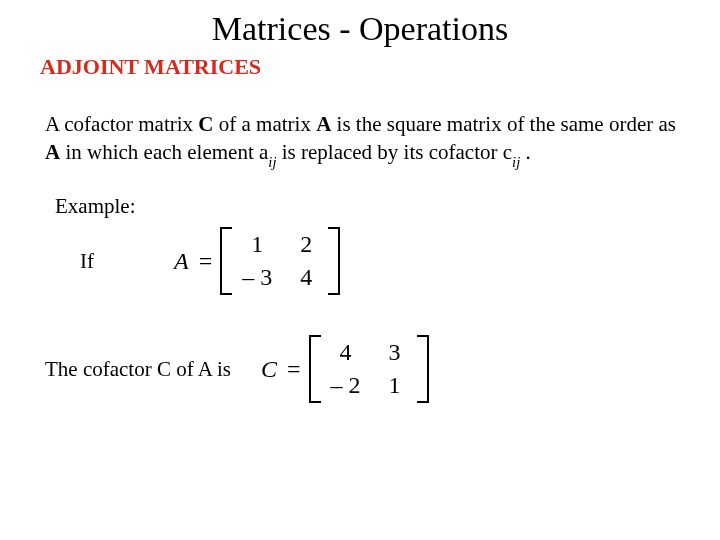  Describe the element at coordinates (346, 386) in the screenshot. I see `cell: – 2` at that location.